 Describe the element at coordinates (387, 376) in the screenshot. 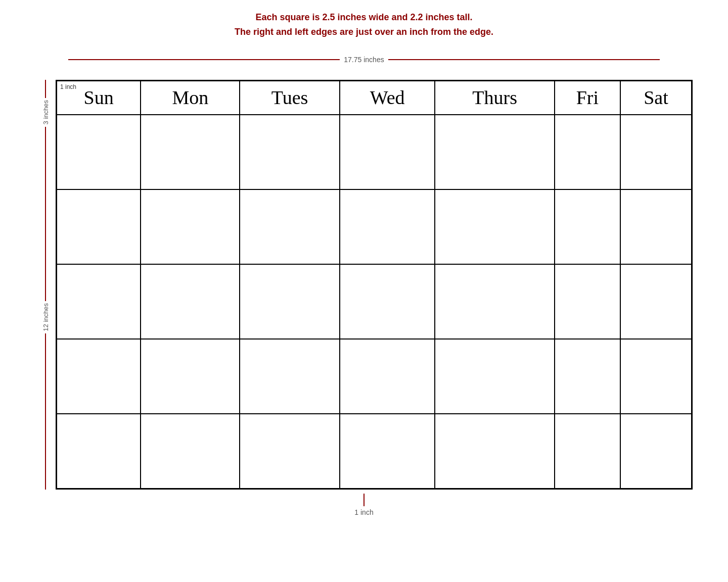

I see `cell-r4c4` at that location.